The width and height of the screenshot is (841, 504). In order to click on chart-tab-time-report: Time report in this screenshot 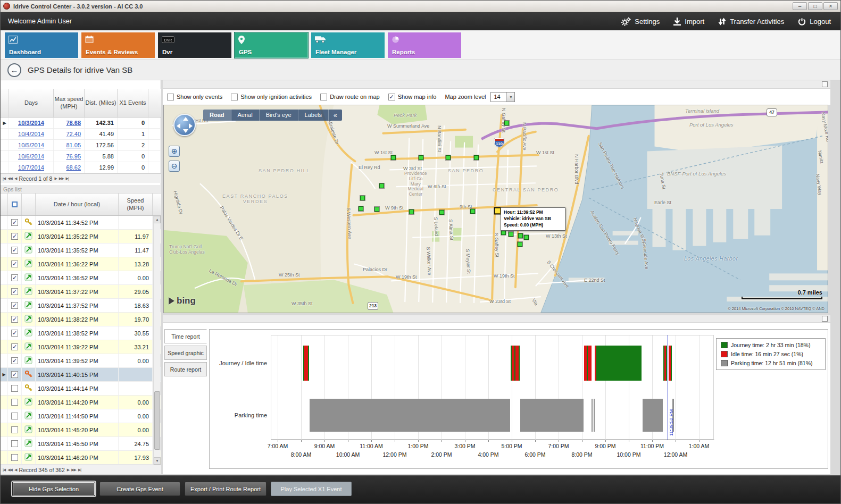, I will do `click(186, 336)`.